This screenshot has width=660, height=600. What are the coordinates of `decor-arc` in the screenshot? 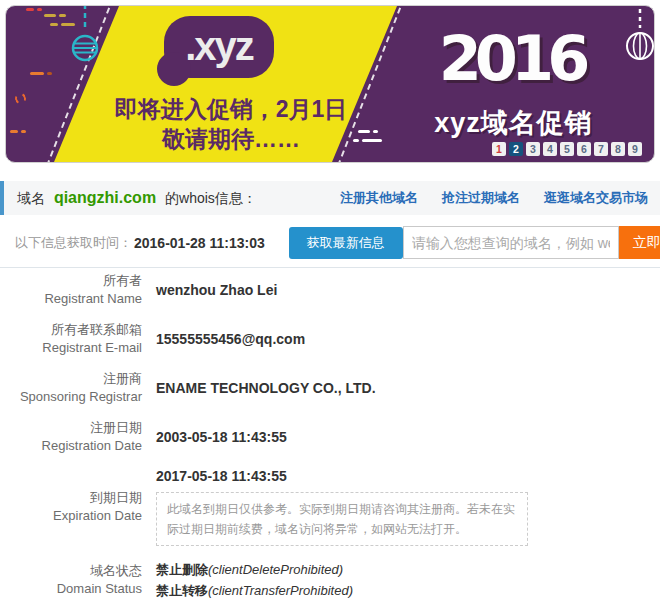 It's located at (21, 99).